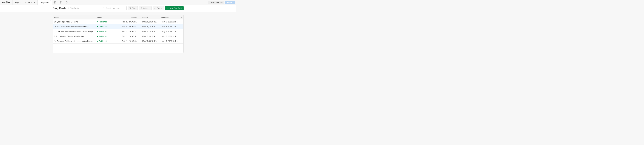 This screenshot has height=145, width=644. I want to click on export-label: Export, so click(160, 8).